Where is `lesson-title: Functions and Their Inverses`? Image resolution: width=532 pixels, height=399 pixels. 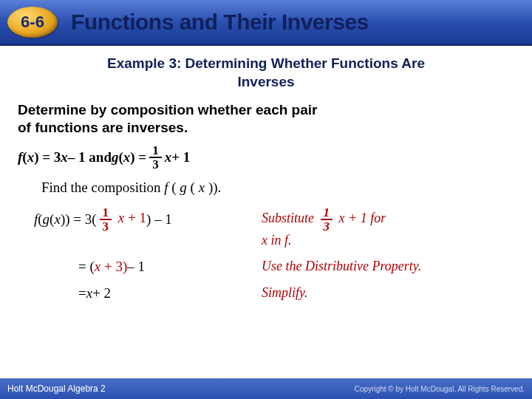 lesson-title: Functions and Their Inverses is located at coordinates (220, 22).